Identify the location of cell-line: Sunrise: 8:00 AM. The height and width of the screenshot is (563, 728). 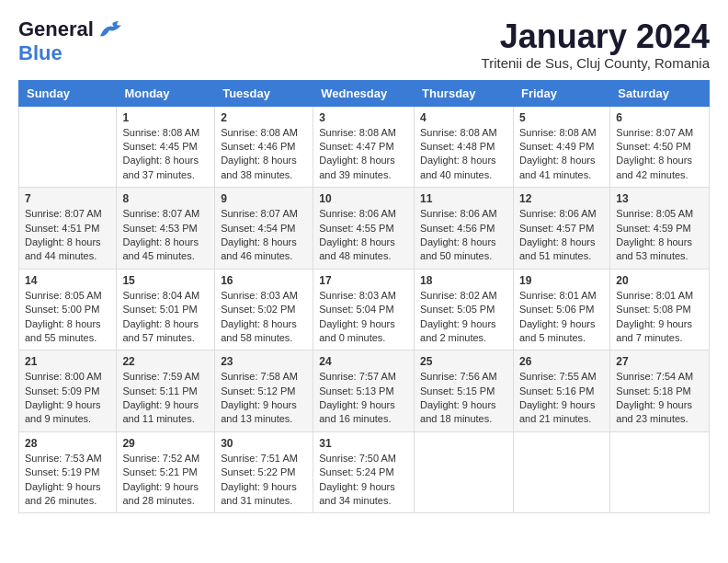
(68, 377).